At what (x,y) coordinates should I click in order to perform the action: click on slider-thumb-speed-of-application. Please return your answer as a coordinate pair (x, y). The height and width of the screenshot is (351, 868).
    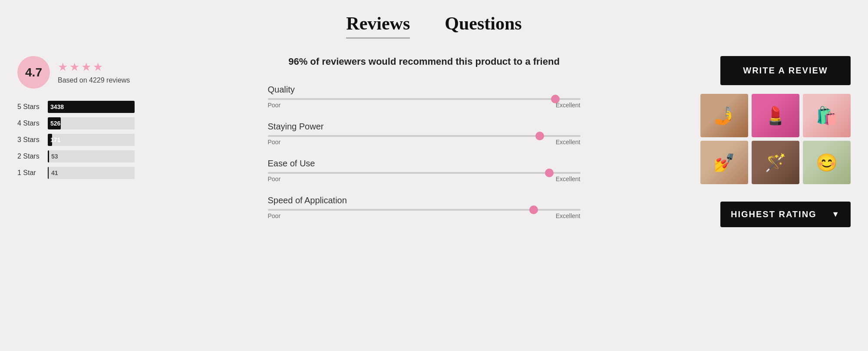
    Looking at the image, I should click on (534, 210).